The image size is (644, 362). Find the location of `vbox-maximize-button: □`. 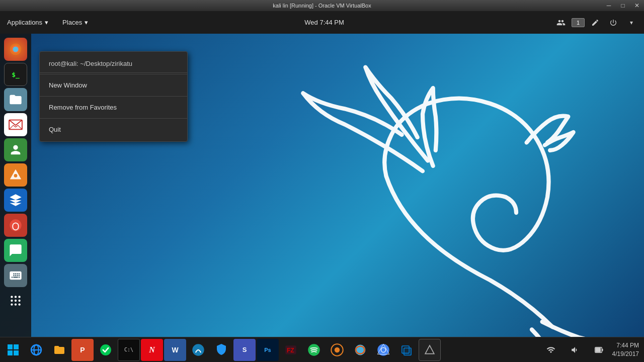

vbox-maximize-button: □ is located at coordinates (623, 6).